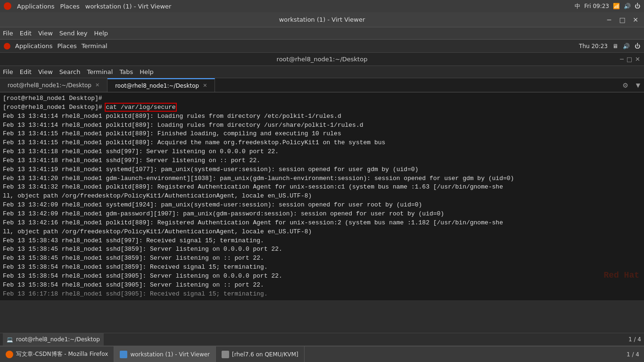 The width and height of the screenshot is (644, 362). I want to click on term-line-17: Feb 13 15:38:54 rhel8_node1 sshd[3905]: …, so click(322, 276).